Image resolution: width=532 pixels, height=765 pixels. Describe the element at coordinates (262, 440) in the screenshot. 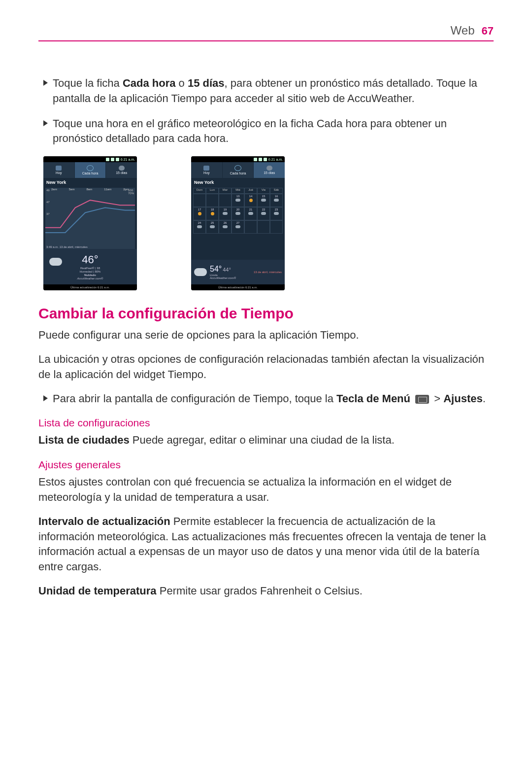

I see `text: Puede agregar, editar o eliminar una ciu…` at that location.